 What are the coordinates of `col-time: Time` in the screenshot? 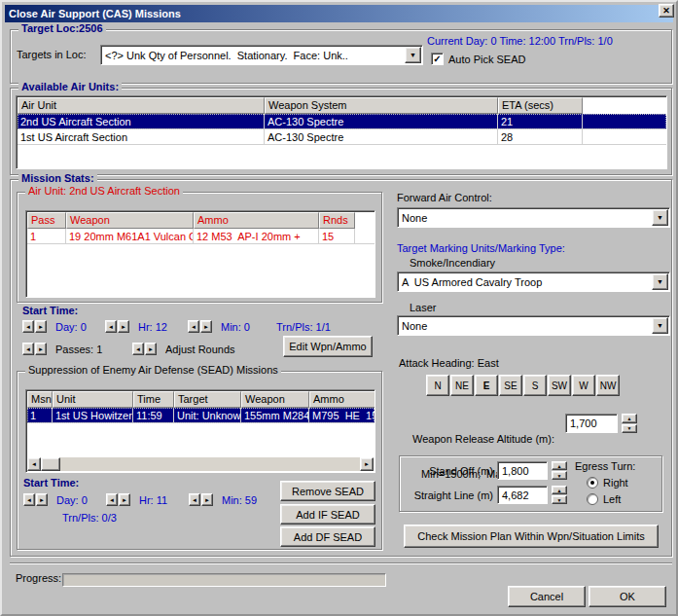 It's located at (154, 399).